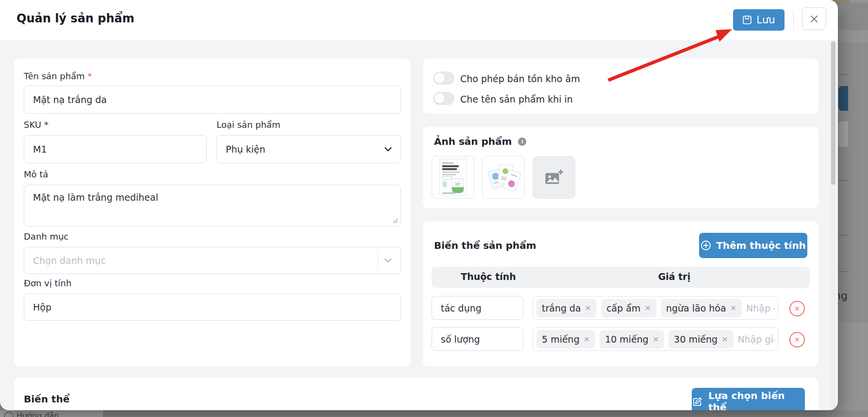  Describe the element at coordinates (766, 20) in the screenshot. I see `save-button-label: Lưu` at that location.